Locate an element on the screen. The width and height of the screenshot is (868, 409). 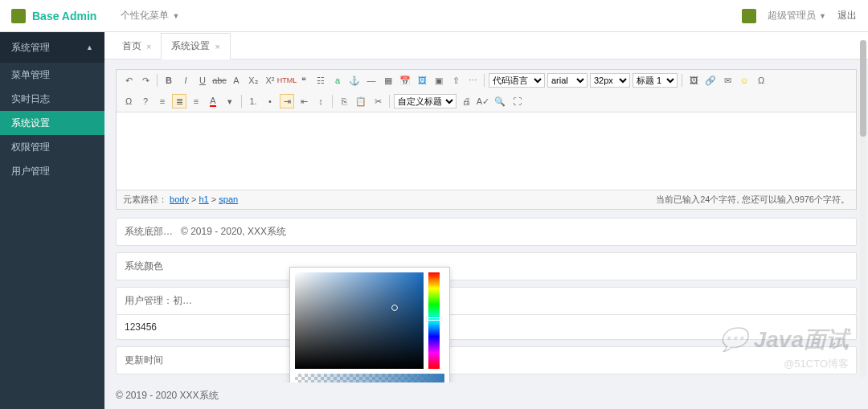
quote-icon: ❝ is located at coordinates (304, 80).